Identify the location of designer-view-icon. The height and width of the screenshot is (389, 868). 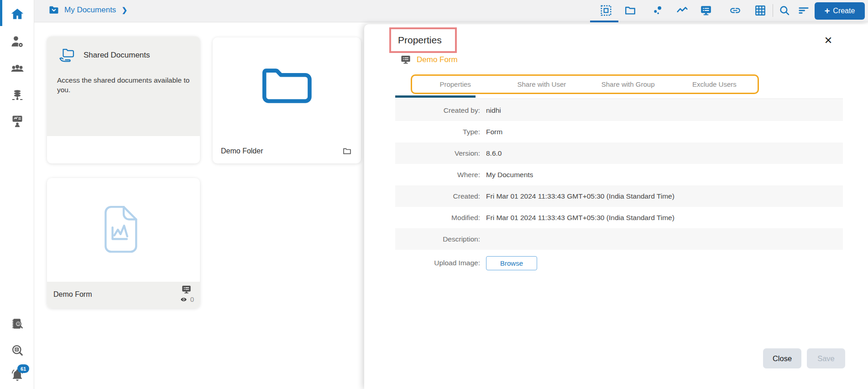
(606, 11).